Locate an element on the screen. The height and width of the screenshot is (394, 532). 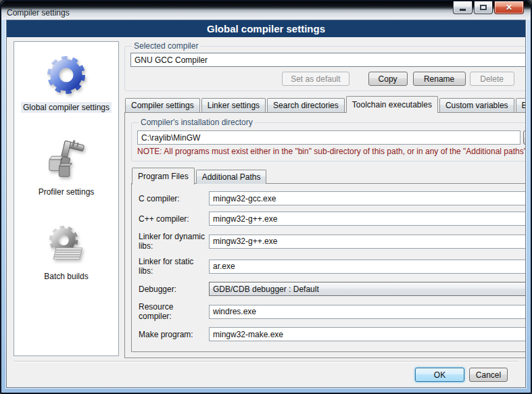
close-button: ✕ is located at coordinates (509, 8).